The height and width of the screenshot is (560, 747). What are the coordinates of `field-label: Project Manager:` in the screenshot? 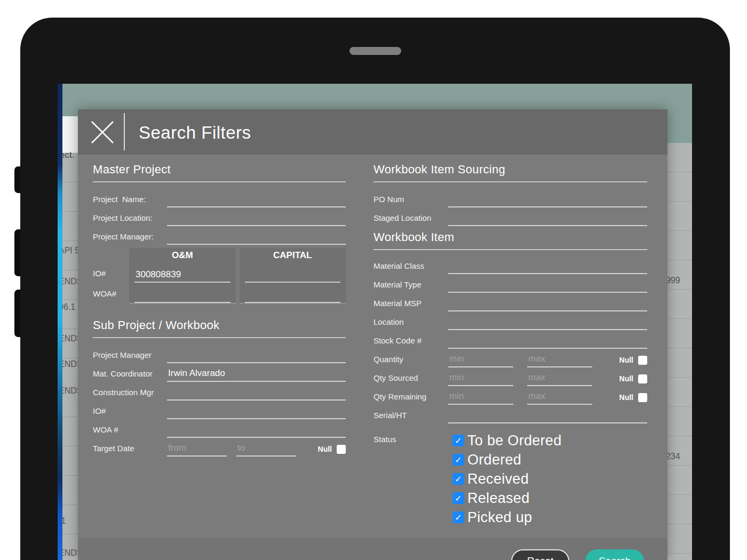 It's located at (130, 238).